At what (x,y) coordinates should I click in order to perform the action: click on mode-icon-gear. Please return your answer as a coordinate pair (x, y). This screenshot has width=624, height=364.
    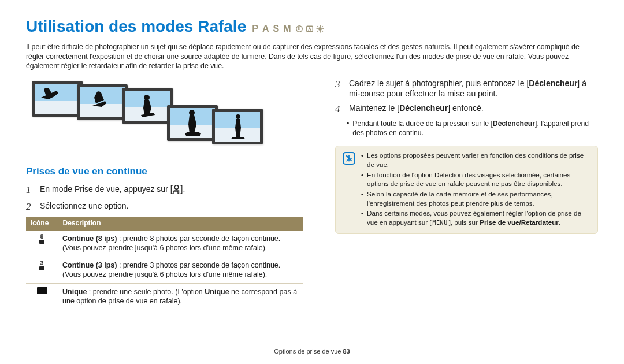
    Looking at the image, I should click on (320, 29).